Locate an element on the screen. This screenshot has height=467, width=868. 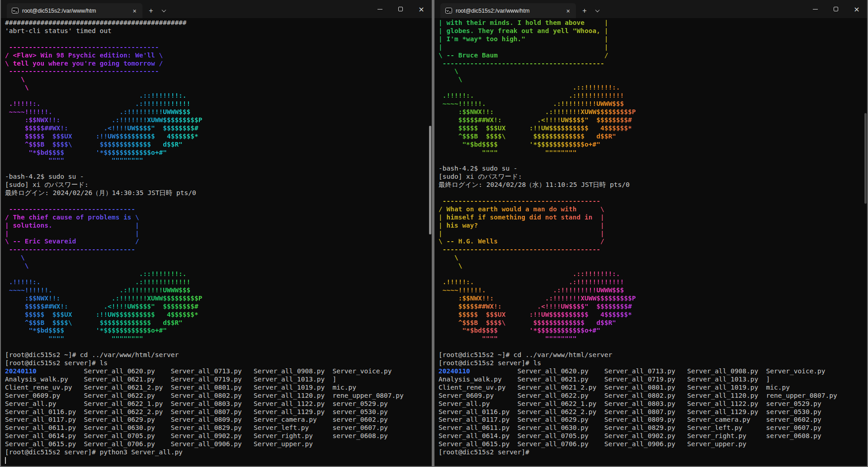
run-command: [root@dic515s2 server]# python3 Server_a… is located at coordinates (94, 453).